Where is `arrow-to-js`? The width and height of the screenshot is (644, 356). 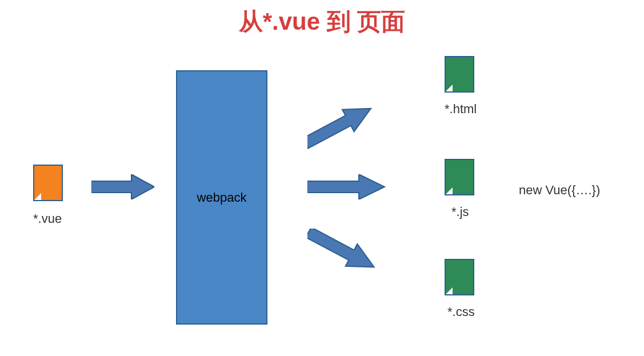 arrow-to-js is located at coordinates (347, 187).